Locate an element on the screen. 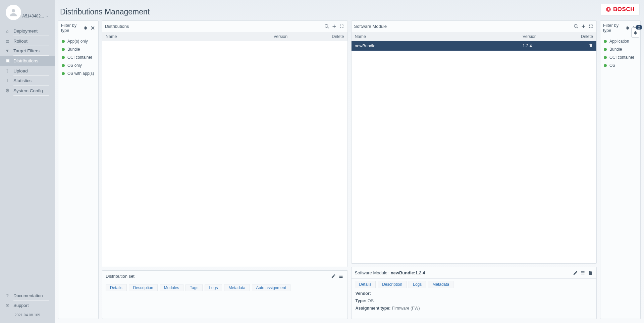 The width and height of the screenshot is (644, 323). filter-item: OS only is located at coordinates (78, 65).